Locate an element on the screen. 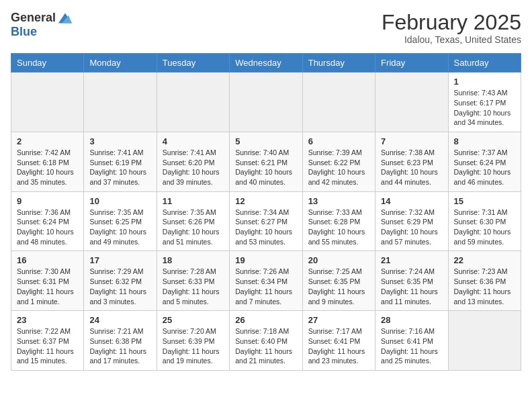  calendar-header-row: SundayMondayTuesdayWednesdayThursdayFrid… is located at coordinates (266, 63).